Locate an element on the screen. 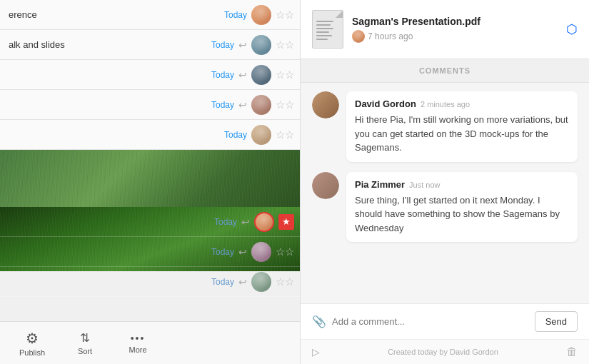  more-label: More is located at coordinates (137, 350).